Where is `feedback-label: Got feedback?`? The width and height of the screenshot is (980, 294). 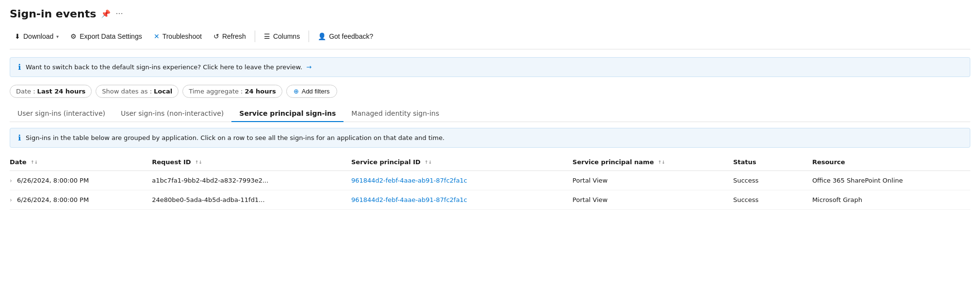 feedback-label: Got feedback? is located at coordinates (351, 36).